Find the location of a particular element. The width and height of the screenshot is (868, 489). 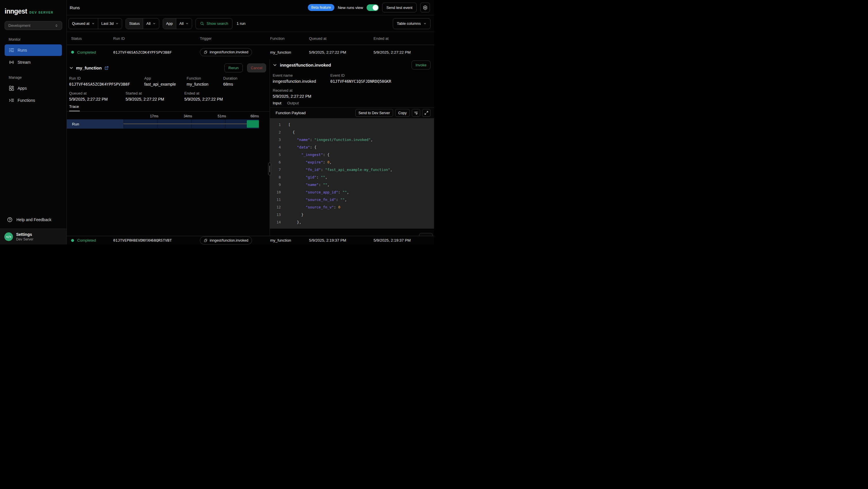

run-fields-row-2: Queued at 5/9/2025, 2:27:22 PM Started a… is located at coordinates (168, 96).